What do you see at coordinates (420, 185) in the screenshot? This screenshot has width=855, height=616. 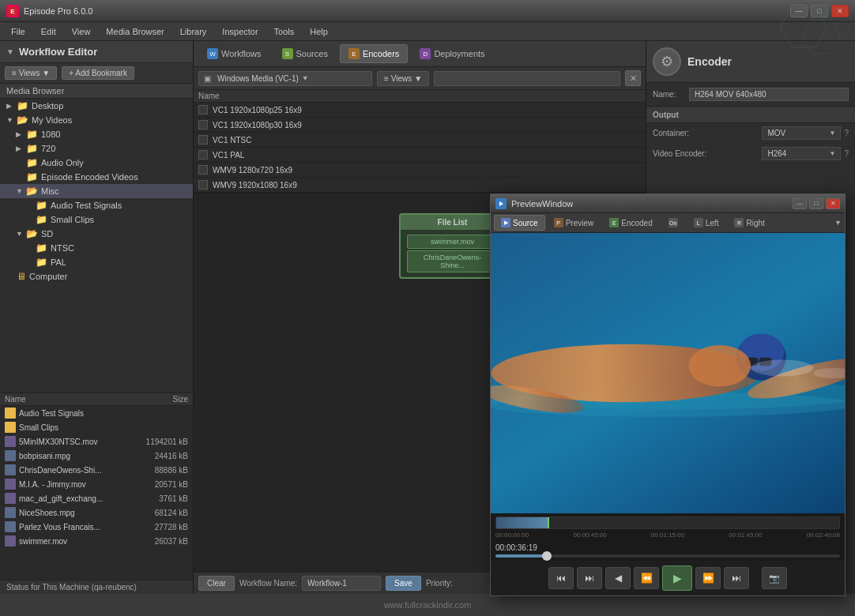 I see `list-item: WMV9 1920x1080 16x9` at bounding box center [420, 185].